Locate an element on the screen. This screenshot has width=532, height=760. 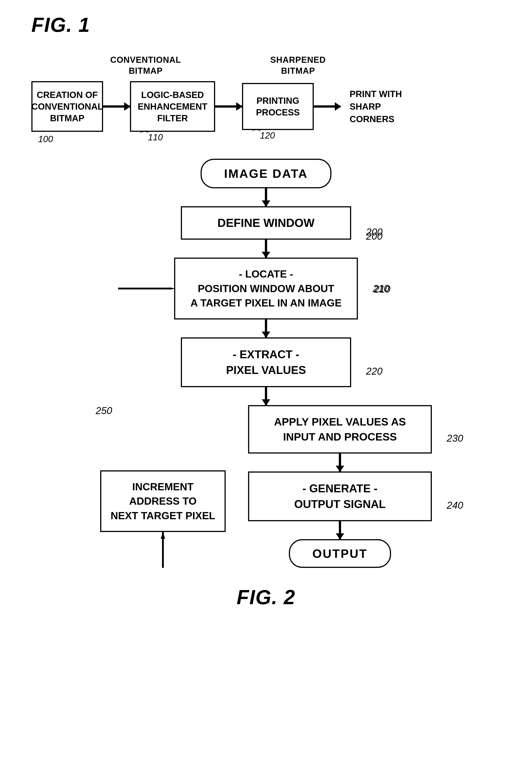
loop-arrow-in is located at coordinates (147, 289).